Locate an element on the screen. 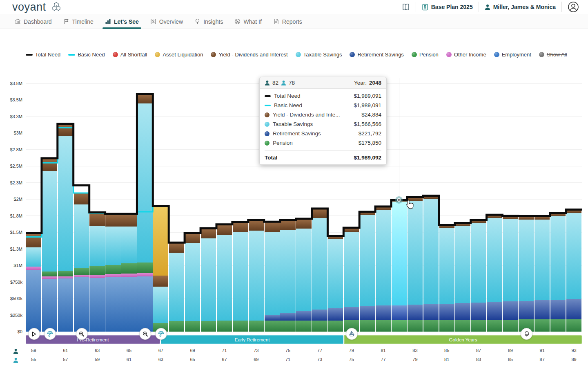 The width and height of the screenshot is (588, 368). legend-label: Asset Liquidation is located at coordinates (183, 55).